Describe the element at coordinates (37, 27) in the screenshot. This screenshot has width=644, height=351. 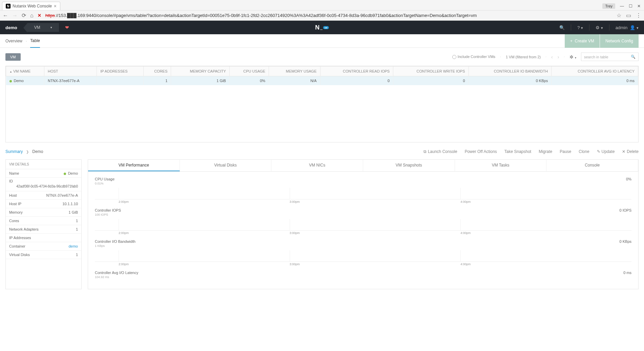
I see `entity-label: VM` at that location.